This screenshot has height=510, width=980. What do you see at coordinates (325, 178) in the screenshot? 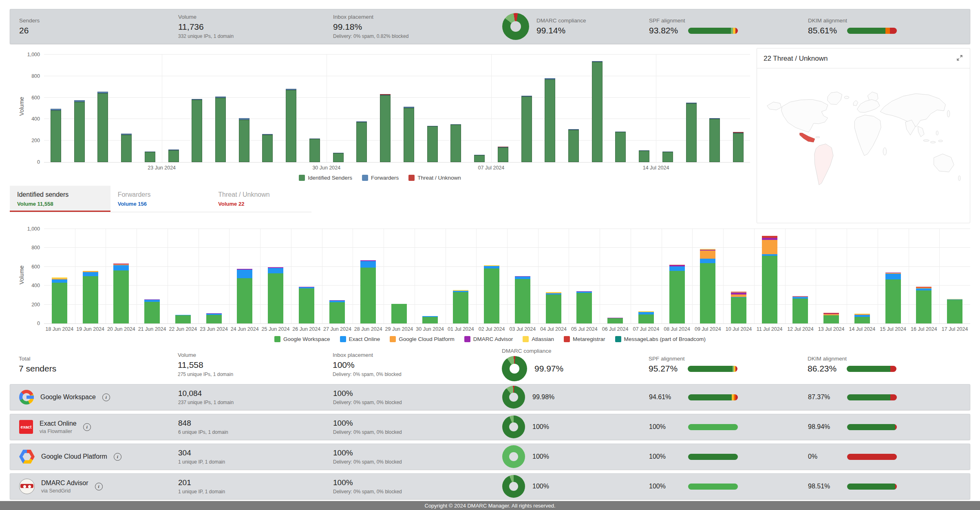
I see `legend-item: Identified Senders` at bounding box center [325, 178].